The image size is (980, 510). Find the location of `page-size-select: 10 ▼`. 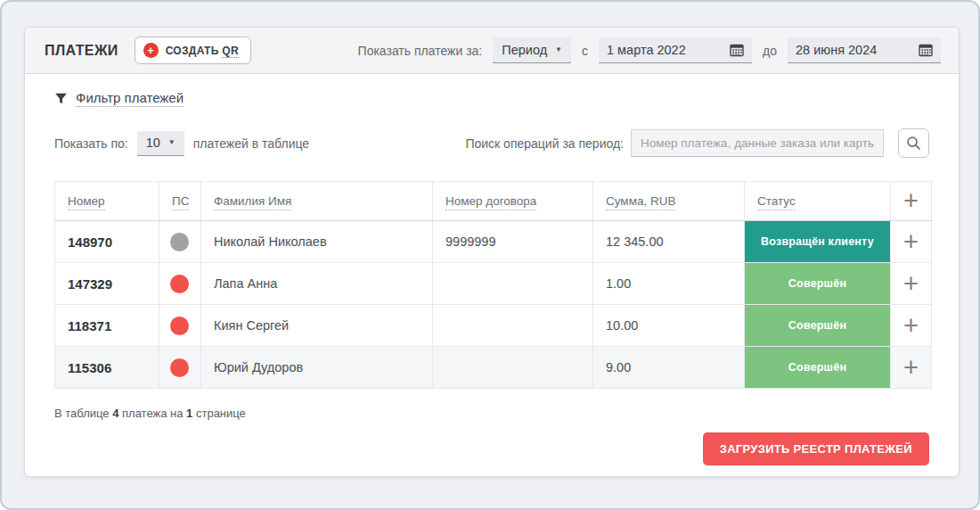

page-size-select: 10 ▼ is located at coordinates (160, 144).